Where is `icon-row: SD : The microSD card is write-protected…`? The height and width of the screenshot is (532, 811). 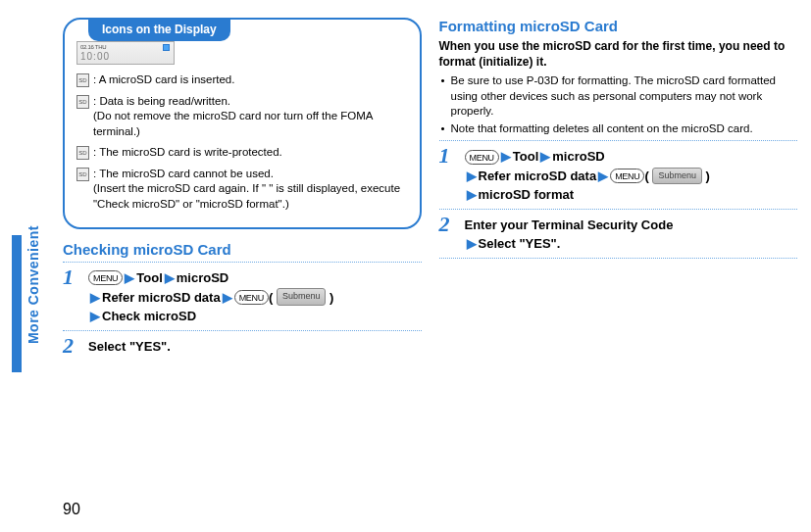 icon-row: SD : The microSD card is write-protected… is located at coordinates (242, 153).